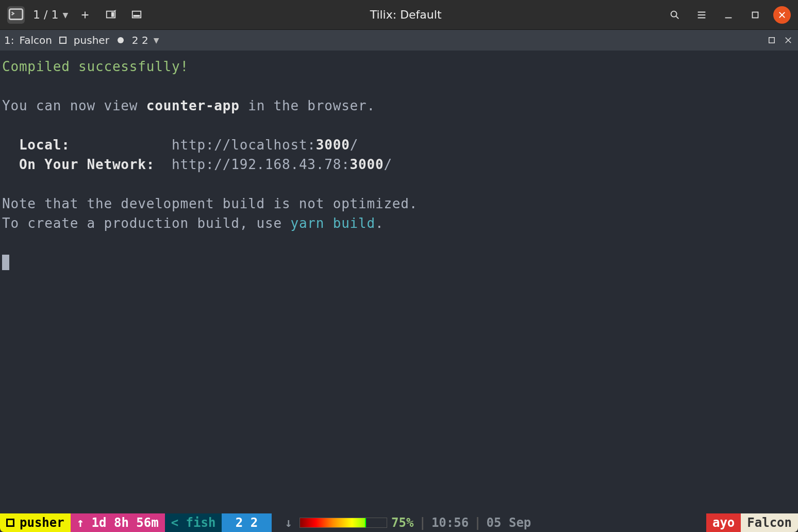 Image resolution: width=798 pixels, height=532 pixels. I want to click on status-shell: < fish, so click(194, 523).